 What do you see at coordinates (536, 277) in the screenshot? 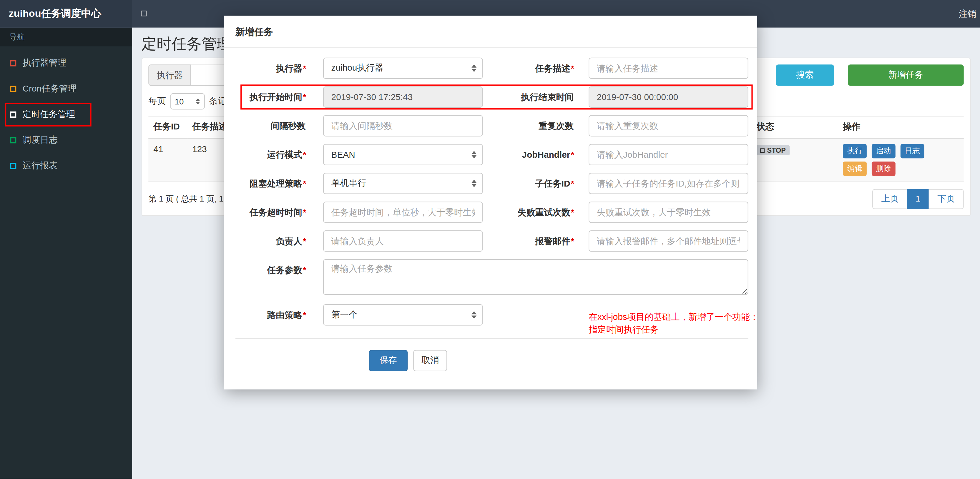
I see `params-textarea` at bounding box center [536, 277].